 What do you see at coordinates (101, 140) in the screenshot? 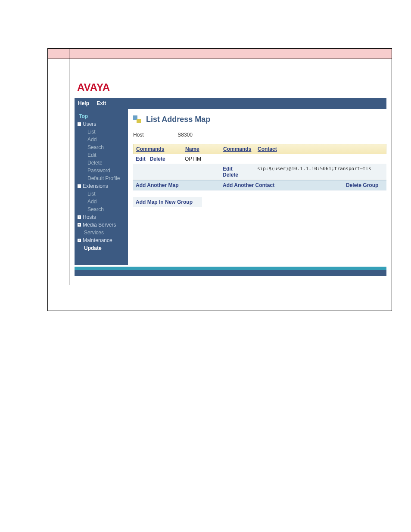
I see `sidebar-item-users-add: Add` at bounding box center [101, 140].